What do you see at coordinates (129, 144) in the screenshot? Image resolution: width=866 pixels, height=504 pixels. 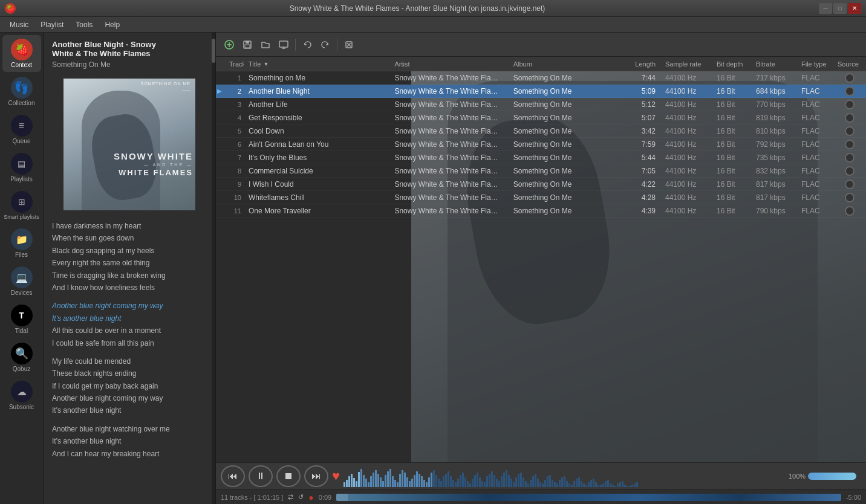 I see `album-art: SOMETHING ON ME—— SNOWY WHITE — AND THE …` at bounding box center [129, 144].